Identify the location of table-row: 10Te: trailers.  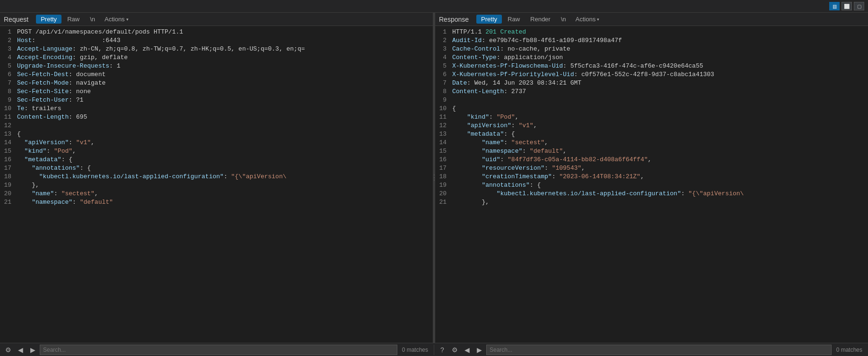
(217, 109).